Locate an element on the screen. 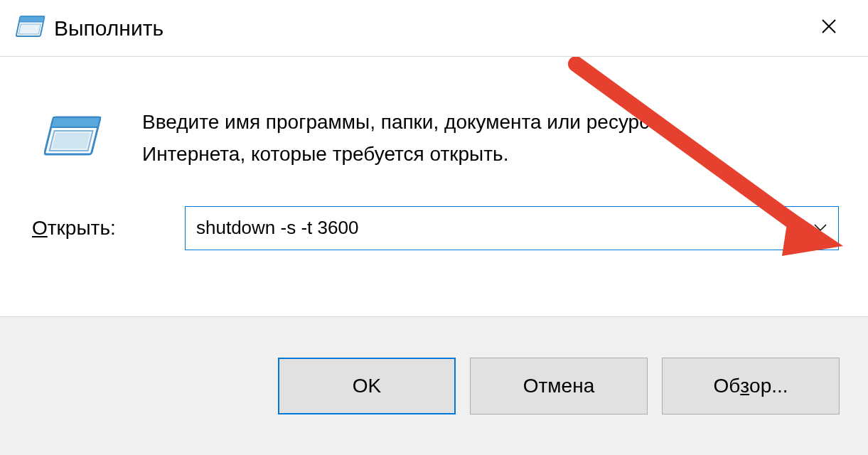  close-button is located at coordinates (829, 26).